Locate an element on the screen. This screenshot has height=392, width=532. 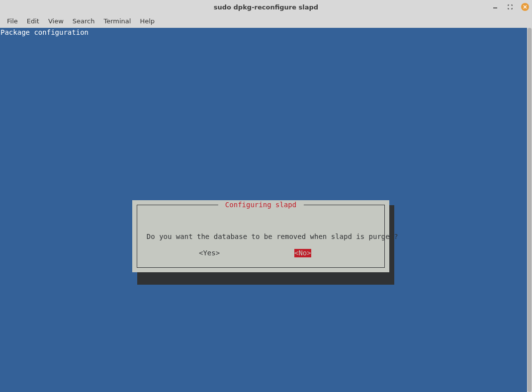
menu-terminal: Terminal is located at coordinates (117, 21).